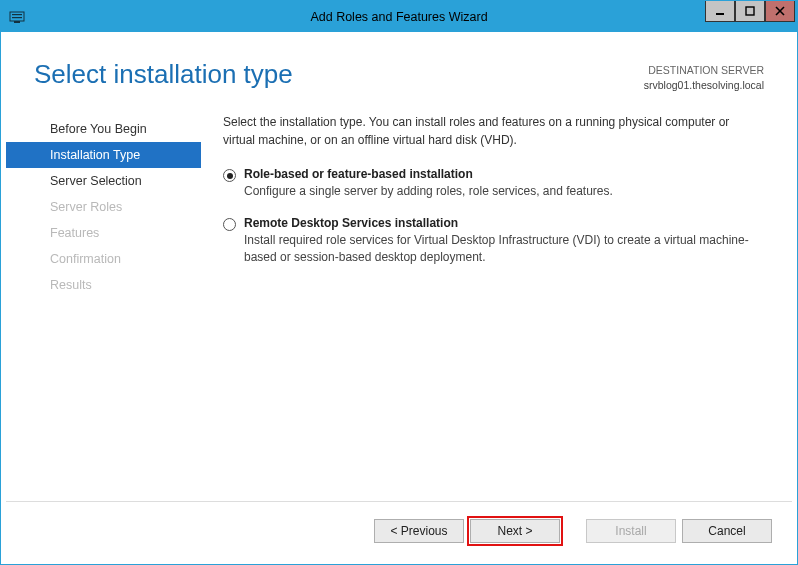 This screenshot has width=798, height=565. What do you see at coordinates (399, 530) in the screenshot?
I see `wizard-footer: < Previous Next > Install Cancel` at bounding box center [399, 530].